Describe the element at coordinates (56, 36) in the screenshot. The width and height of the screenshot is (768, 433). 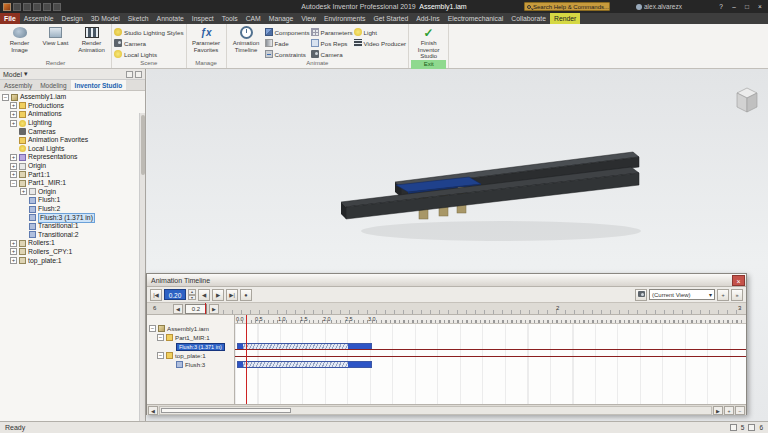
I see `view-last-button: View Last` at that location.